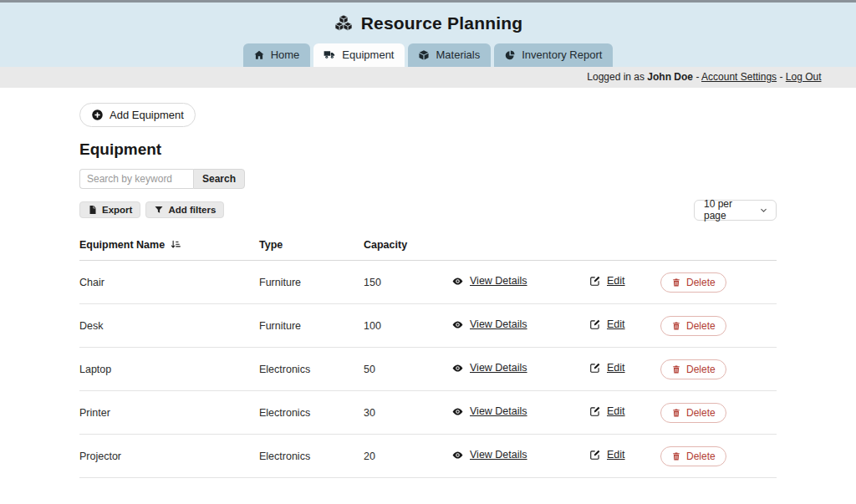  I want to click on tab-materials: Materials, so click(450, 55).